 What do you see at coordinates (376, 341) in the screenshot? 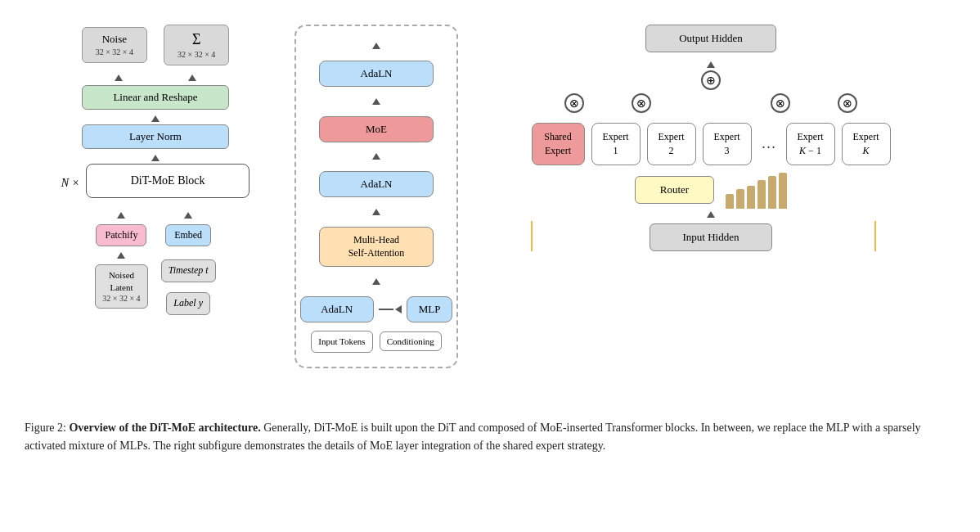
I see `mid-bottom-row: Input Tokens Conditioning` at bounding box center [376, 341].